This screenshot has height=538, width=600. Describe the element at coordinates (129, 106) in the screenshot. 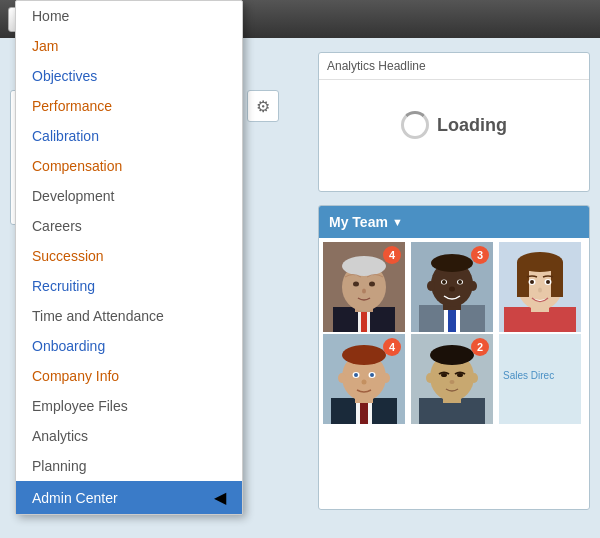

I see `menu-item-performance: Performance` at that location.